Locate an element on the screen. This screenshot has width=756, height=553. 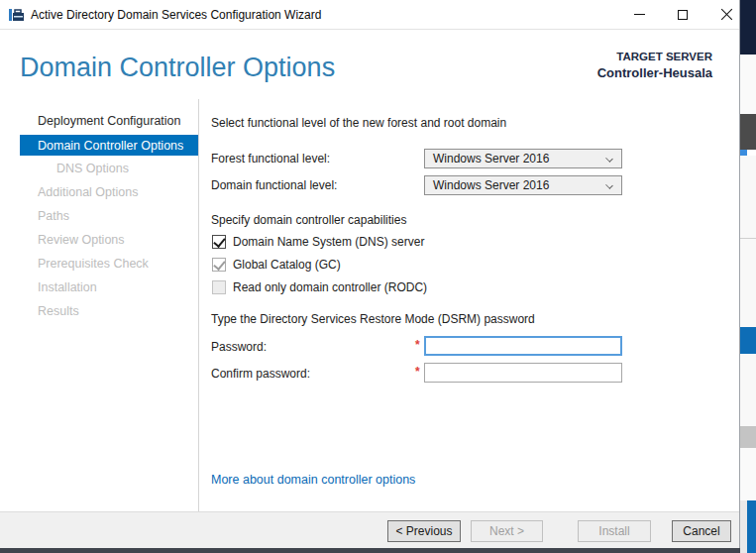
forest-functional-level-dropdown: Windows Server 2016 is located at coordinates (523, 159).